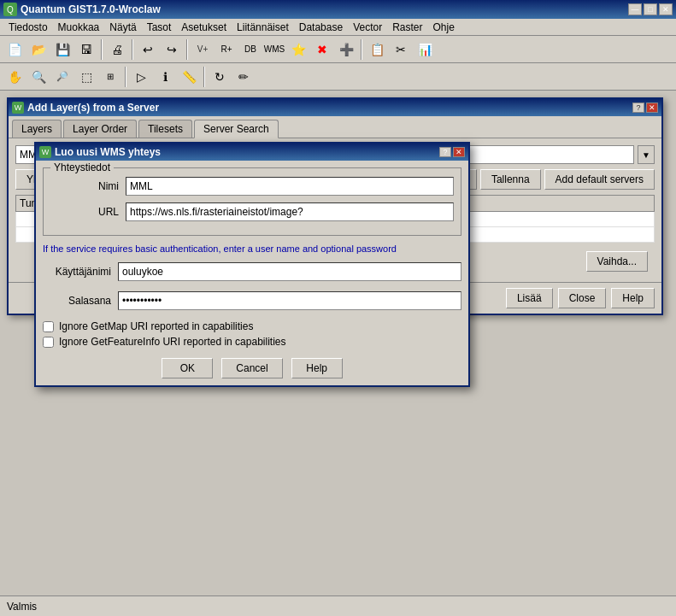  Describe the element at coordinates (38, 77) in the screenshot. I see `zoom-in-button: 🔍` at that location.